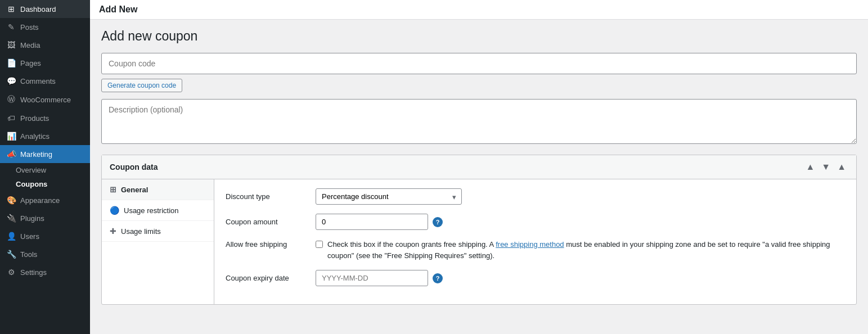 The image size is (868, 334). I want to click on coupon-expiry-help-icon: ?, so click(438, 278).